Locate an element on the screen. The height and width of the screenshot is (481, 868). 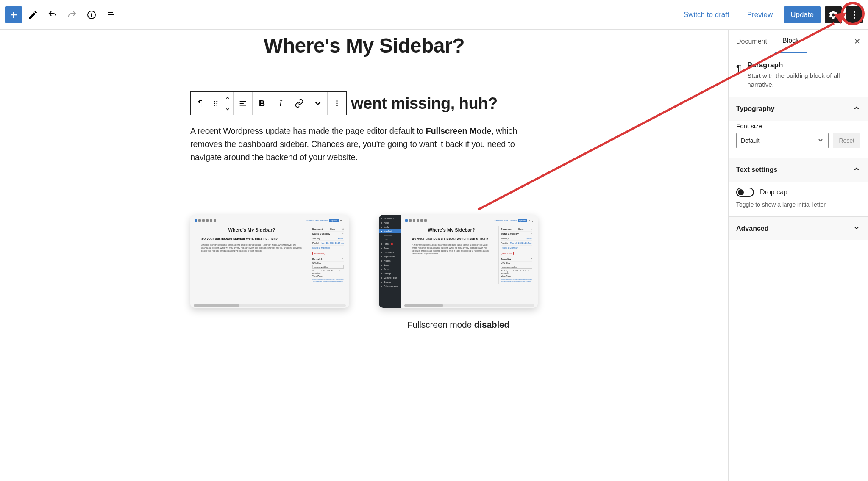
undo-button is located at coordinates (53, 15).